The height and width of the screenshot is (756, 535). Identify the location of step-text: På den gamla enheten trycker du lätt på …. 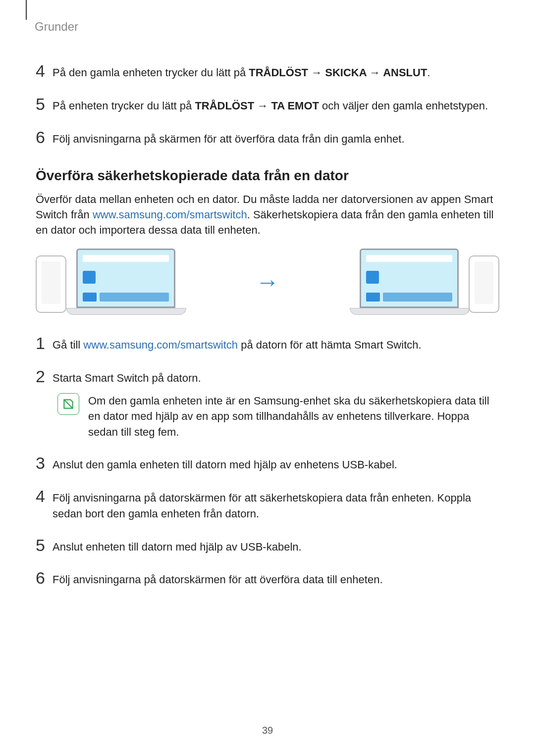
(276, 71).